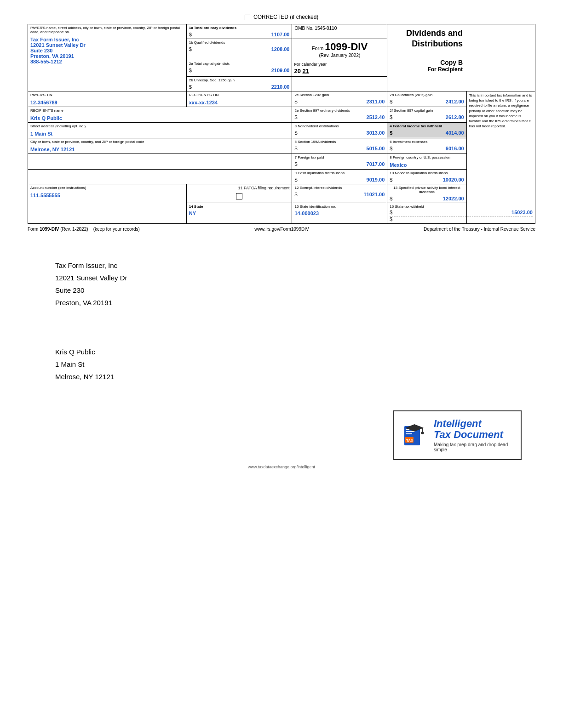 This screenshot has height=728, width=563. What do you see at coordinates (239, 102) in the screenshot?
I see `recipient-tin: xxx-xx-1234` at bounding box center [239, 102].